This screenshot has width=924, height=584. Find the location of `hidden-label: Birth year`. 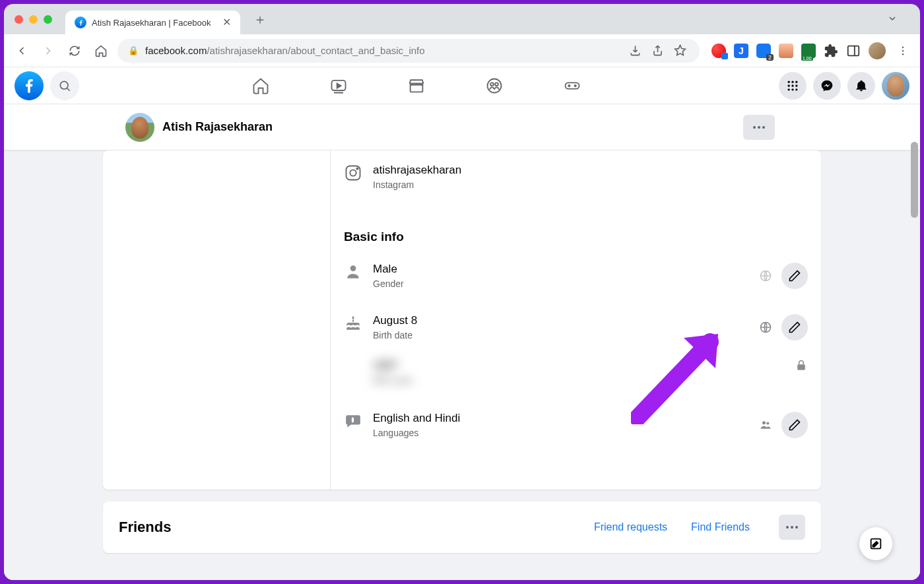

hidden-label: Birth year is located at coordinates (393, 380).